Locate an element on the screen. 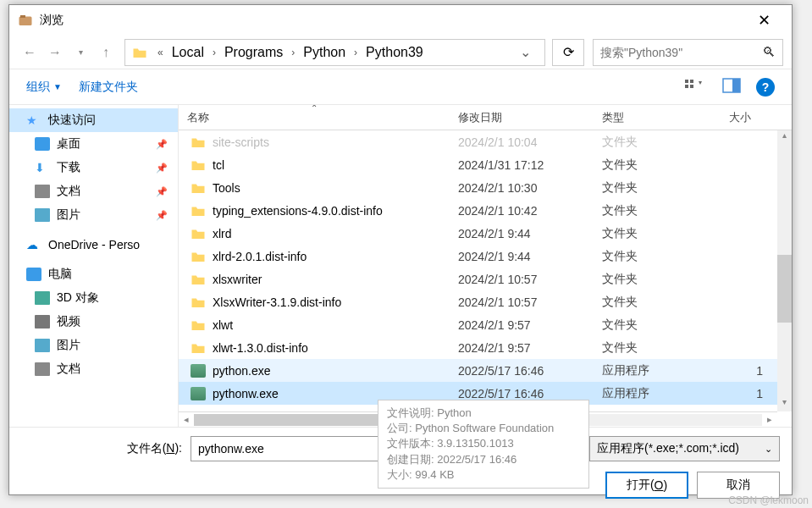 This screenshot has width=812, height=508. file-row: xlwt2024/2/1 9:57文件夹 is located at coordinates (485, 325).